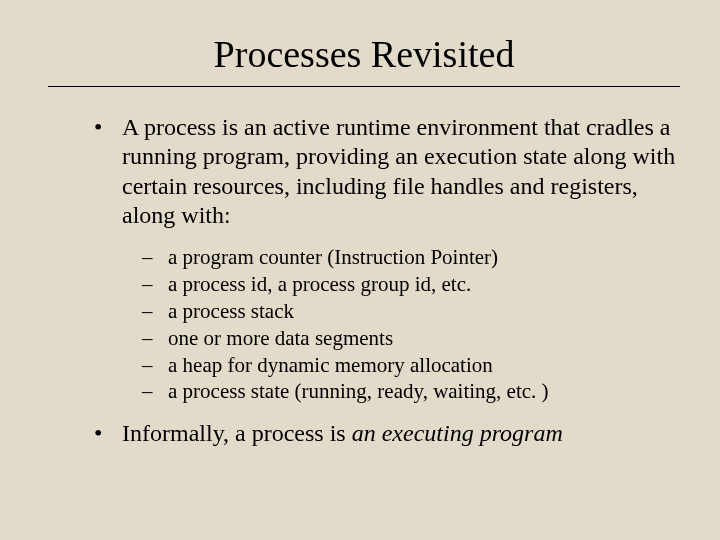 This screenshot has width=720, height=540. Describe the element at coordinates (411, 392) in the screenshot. I see `sub-item: a process state (running, ready, waiting…` at that location.